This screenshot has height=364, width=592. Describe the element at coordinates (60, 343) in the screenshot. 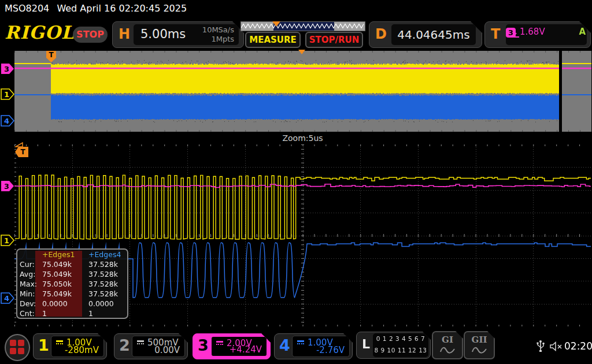

I see `ch1-coupling-icon` at that location.